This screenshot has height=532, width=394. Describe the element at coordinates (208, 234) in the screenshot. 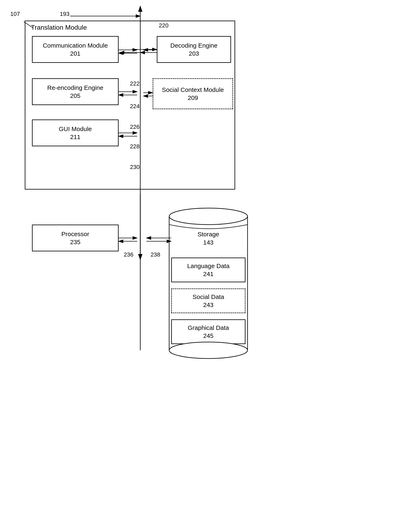

I see `storage-label: Storage` at that location.